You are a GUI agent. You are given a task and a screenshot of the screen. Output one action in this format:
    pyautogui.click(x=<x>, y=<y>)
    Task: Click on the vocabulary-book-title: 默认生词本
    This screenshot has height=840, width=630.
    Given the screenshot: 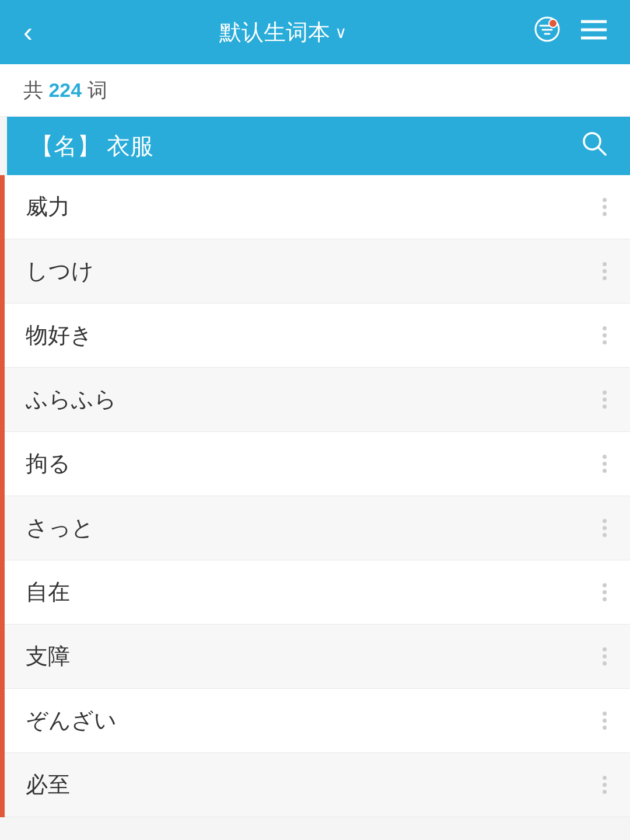 What is the action you would take?
    pyautogui.click(x=275, y=33)
    